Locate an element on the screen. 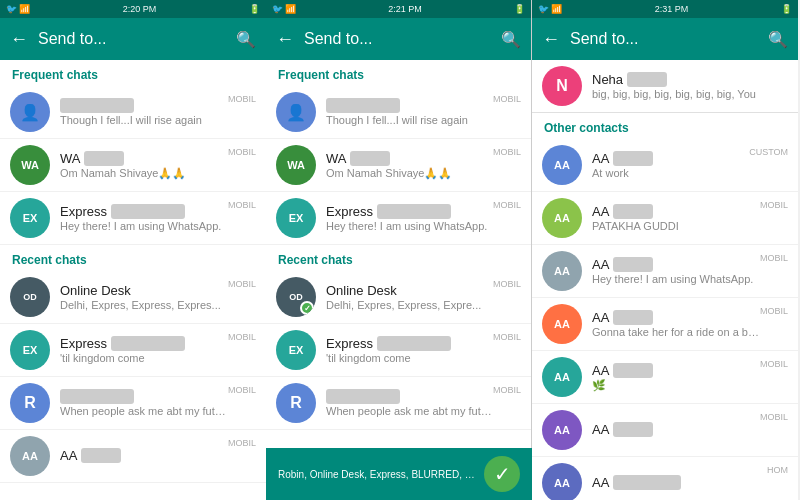 Image resolution: width=800 pixels, height=500 pixels. avatar: OD is located at coordinates (30, 297).